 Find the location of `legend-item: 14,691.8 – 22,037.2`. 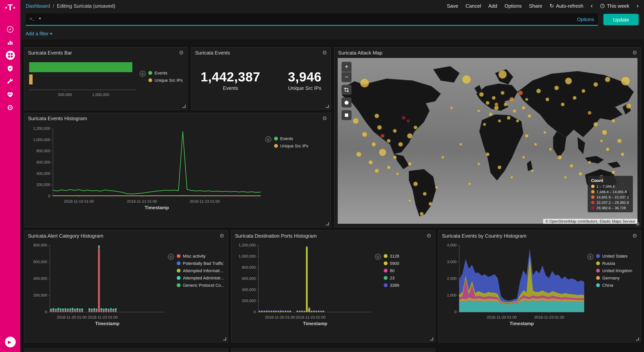

legend-item: 14,691.8 – 22,037.2 is located at coordinates (610, 197).